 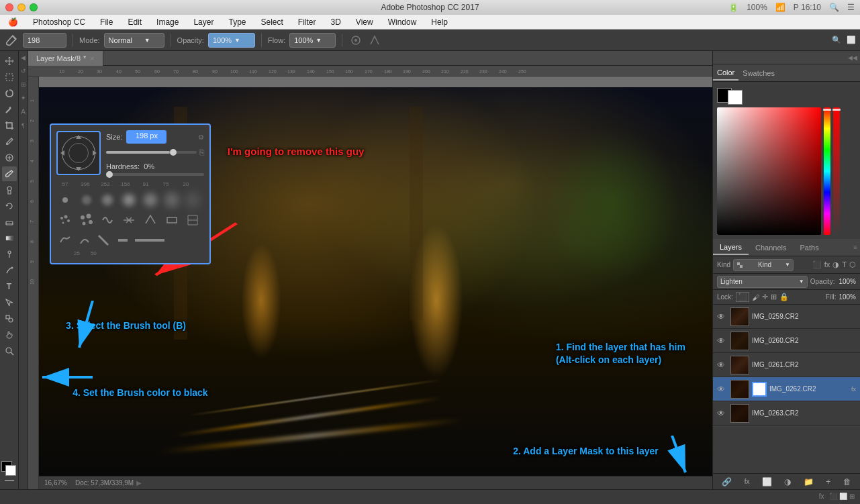 What do you see at coordinates (9, 287) in the screenshot?
I see `type-tool: T` at bounding box center [9, 287].